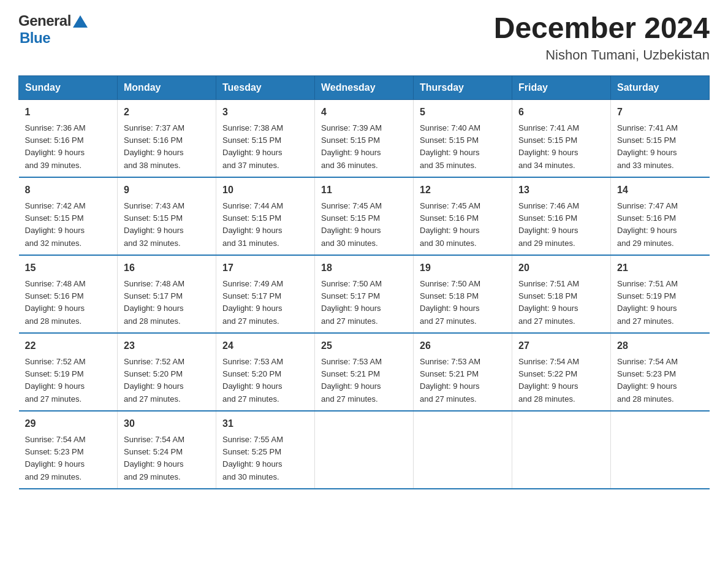 The height and width of the screenshot is (563, 728). What do you see at coordinates (661, 294) in the screenshot?
I see `calendar-cell: 21Sunrise: 7:51 AMSunset: 5:19 PMDayligh…` at bounding box center [661, 294].